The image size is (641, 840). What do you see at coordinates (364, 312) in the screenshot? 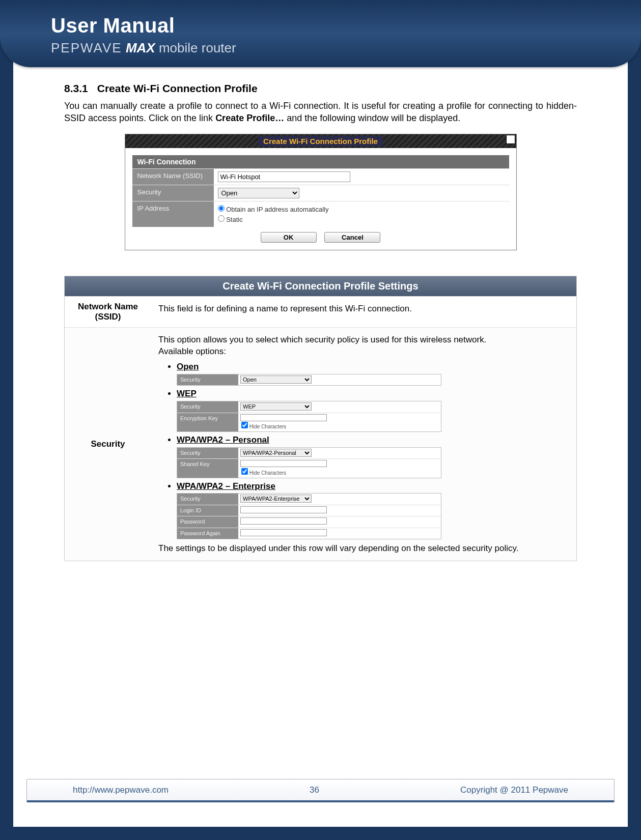
I see `settings-row1-desc: This field is for defining a name to rep…` at bounding box center [364, 312].